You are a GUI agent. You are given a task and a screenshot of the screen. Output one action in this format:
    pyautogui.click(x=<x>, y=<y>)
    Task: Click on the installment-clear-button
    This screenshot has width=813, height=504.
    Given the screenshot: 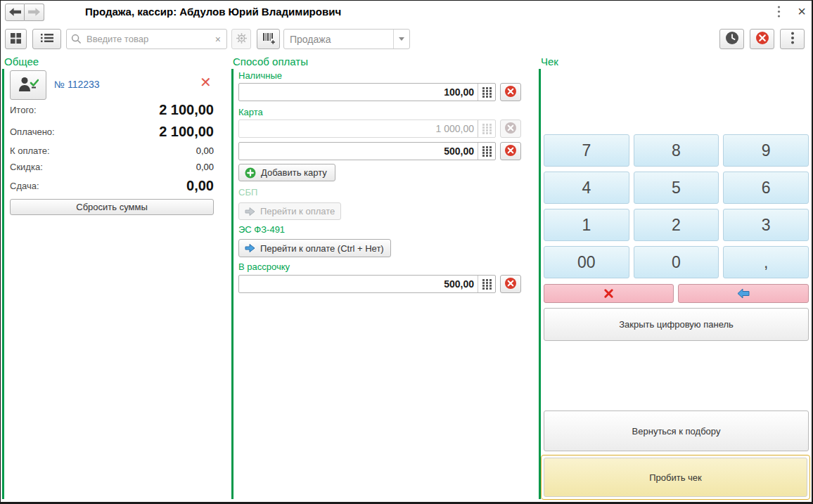 What is the action you would take?
    pyautogui.click(x=511, y=284)
    